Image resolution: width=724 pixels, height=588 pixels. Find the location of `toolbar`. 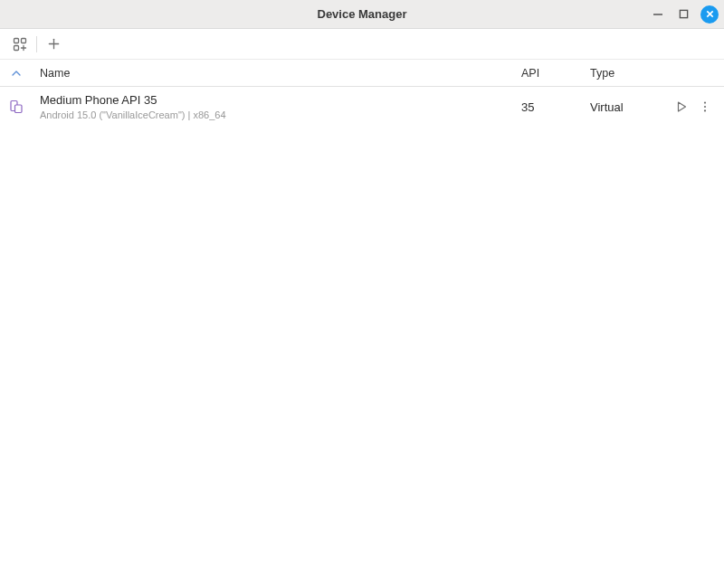

toolbar is located at coordinates (362, 44).